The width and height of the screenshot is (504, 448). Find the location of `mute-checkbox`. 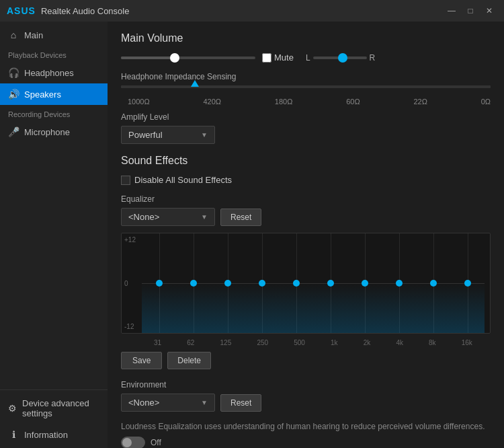

mute-checkbox is located at coordinates (267, 58).